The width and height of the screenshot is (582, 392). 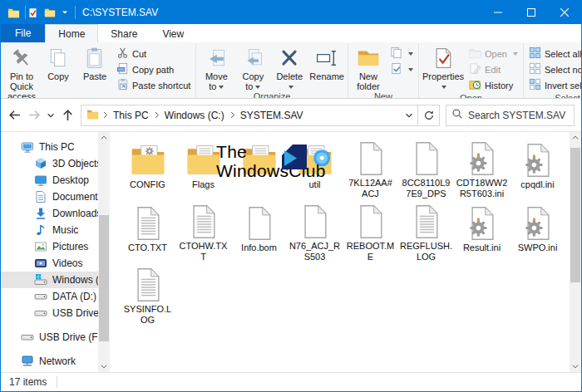 I want to click on item-count: 17 items, so click(x=28, y=382).